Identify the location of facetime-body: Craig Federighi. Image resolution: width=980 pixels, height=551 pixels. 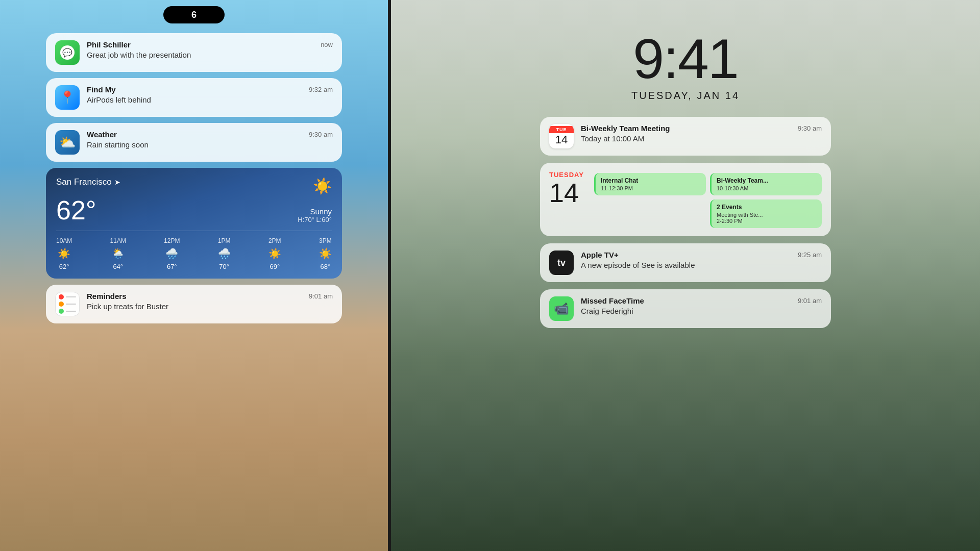
(701, 311).